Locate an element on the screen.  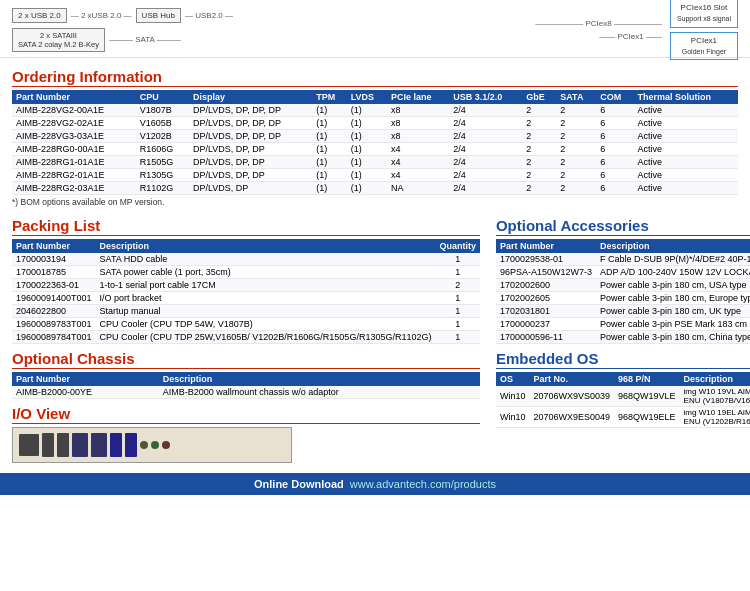
io-view-title: I/O View is located at coordinates (246, 414).